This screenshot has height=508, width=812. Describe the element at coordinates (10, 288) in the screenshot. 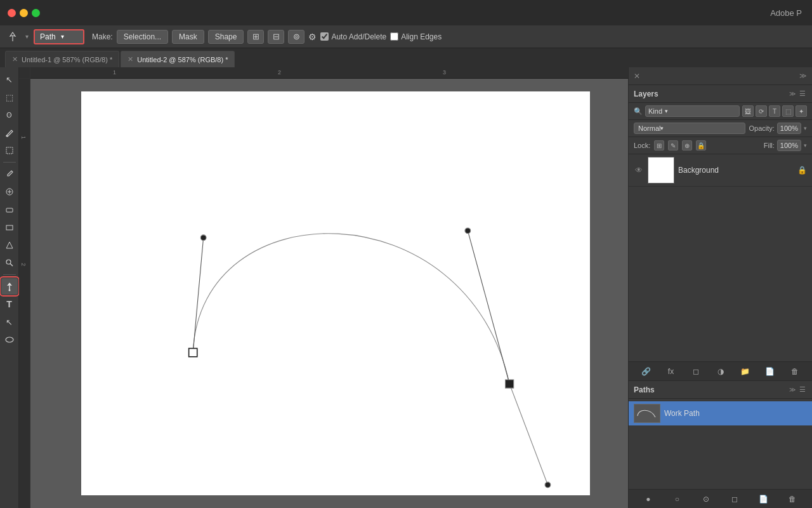

I see `toolbar: ↖ ⬚ ʘ` at that location.